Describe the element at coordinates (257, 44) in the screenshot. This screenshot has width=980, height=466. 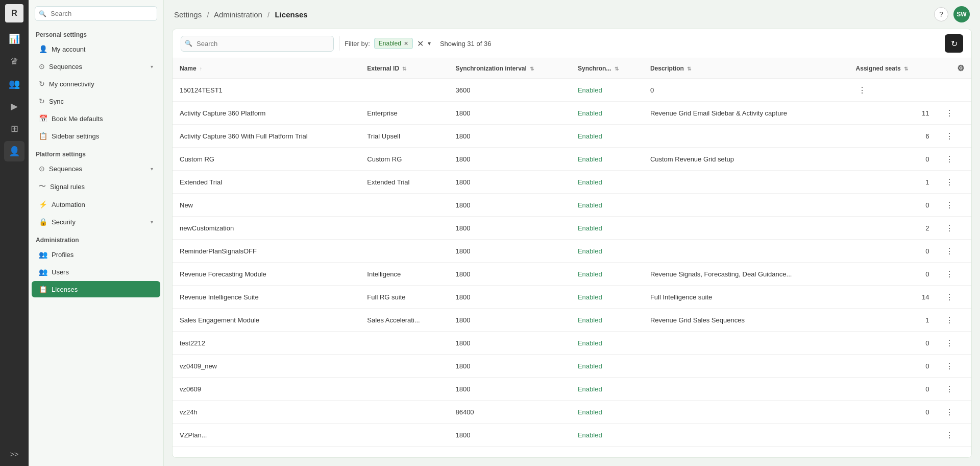
I see `toolbar-search-input` at that location.